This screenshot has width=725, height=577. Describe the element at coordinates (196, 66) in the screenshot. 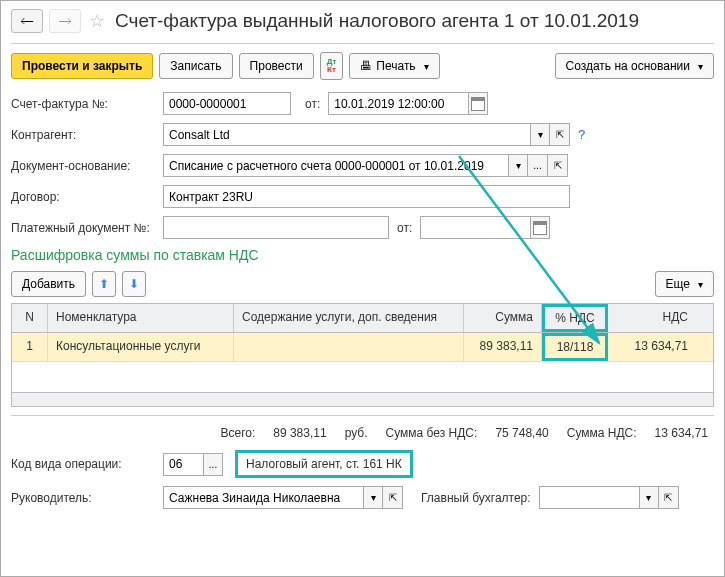

I see `save-button: Записать` at that location.